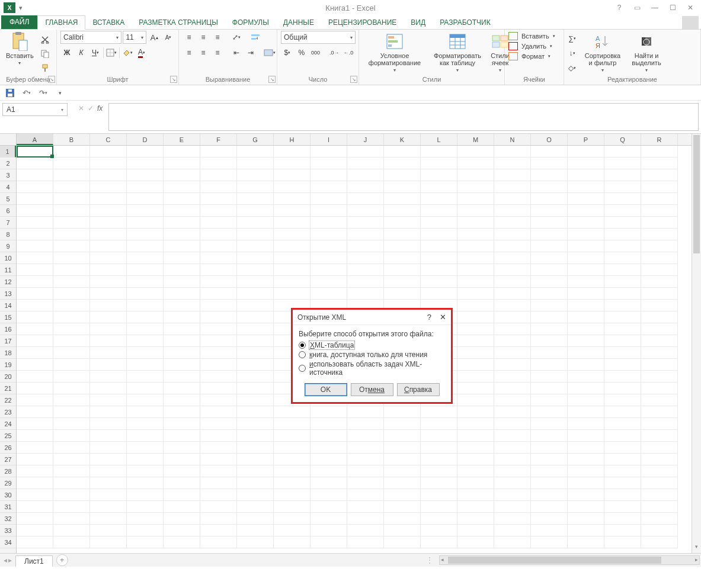 The width and height of the screenshot is (701, 588). What do you see at coordinates (168, 37) in the screenshot?
I see `shrink-font-button: A▾` at bounding box center [168, 37].